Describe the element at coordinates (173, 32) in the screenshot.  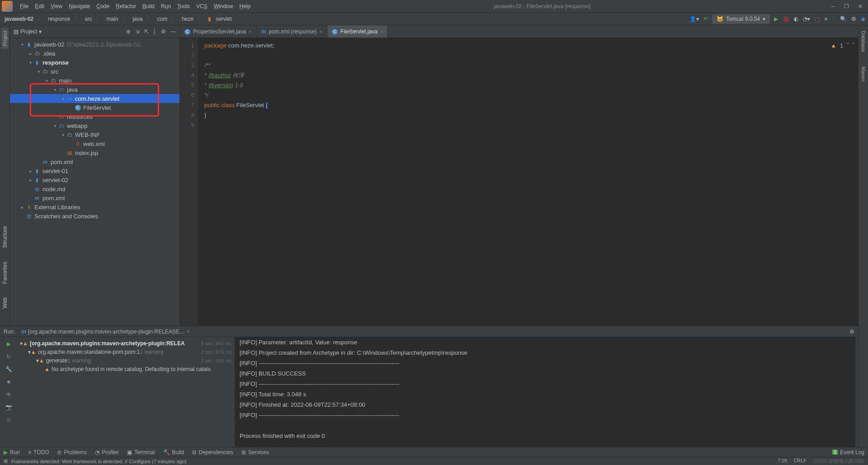
I see `hide-icon: —` at that location.